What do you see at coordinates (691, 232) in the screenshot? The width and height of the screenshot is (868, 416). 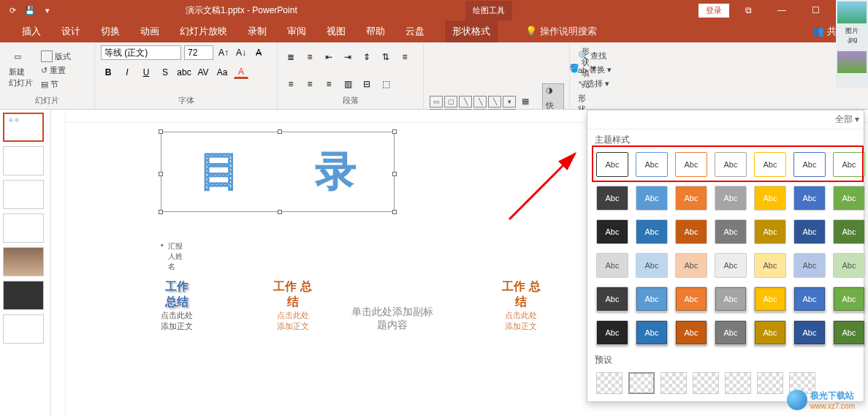 I see `theme-style-fill-1-2: Abc` at bounding box center [691, 232].